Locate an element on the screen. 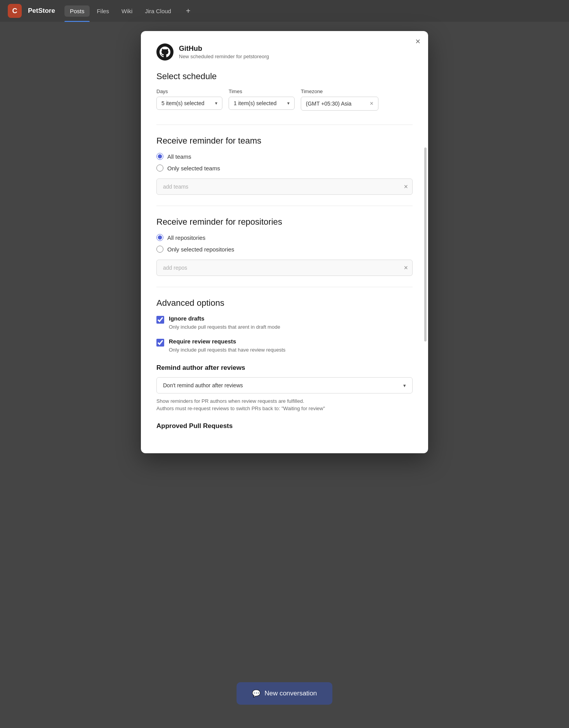 This screenshot has width=569, height=728. schedule-row: Days 5 item(s) selected ▾ Times 1 item(s… is located at coordinates (284, 99).